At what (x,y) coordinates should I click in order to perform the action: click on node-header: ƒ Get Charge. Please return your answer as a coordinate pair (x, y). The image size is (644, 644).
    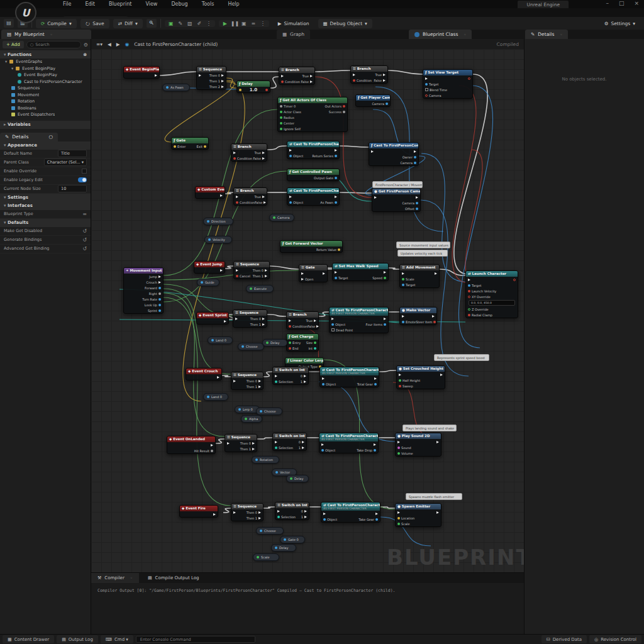
    Looking at the image, I should click on (303, 337).